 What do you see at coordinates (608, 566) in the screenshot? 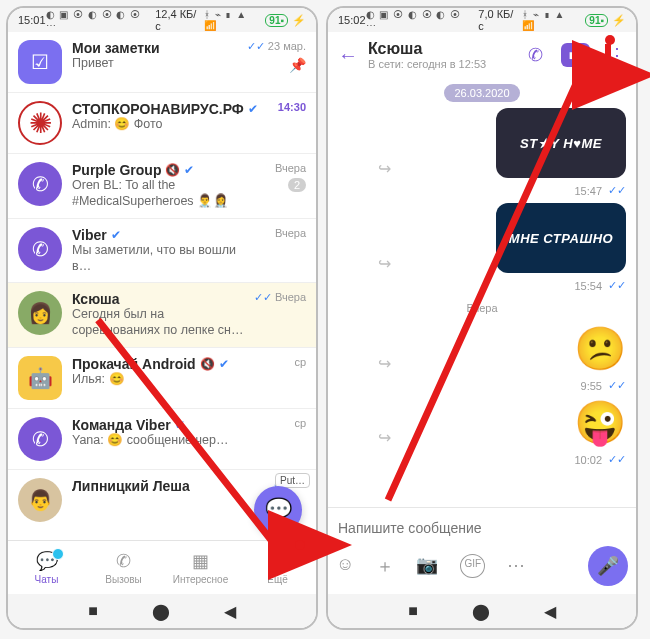
I see `mic-icon: 🎤` at bounding box center [608, 566].